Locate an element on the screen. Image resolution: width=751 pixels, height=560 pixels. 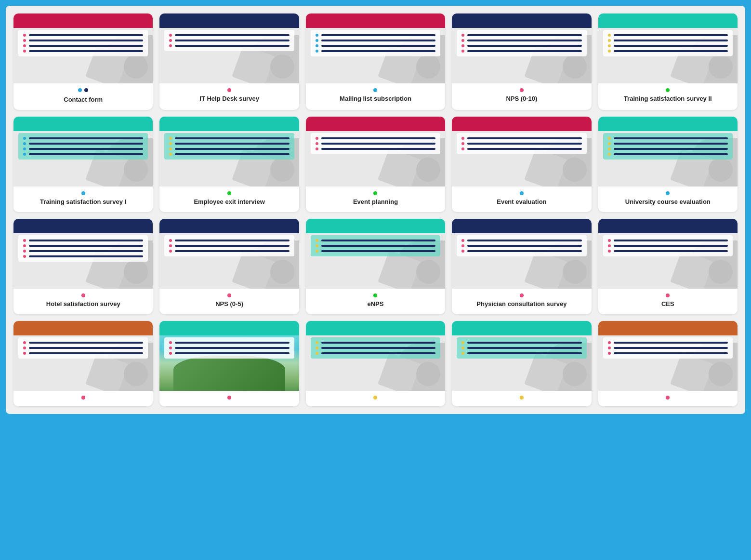
card-it-help-desk: IT Help Desk survey is located at coordinates (229, 62).